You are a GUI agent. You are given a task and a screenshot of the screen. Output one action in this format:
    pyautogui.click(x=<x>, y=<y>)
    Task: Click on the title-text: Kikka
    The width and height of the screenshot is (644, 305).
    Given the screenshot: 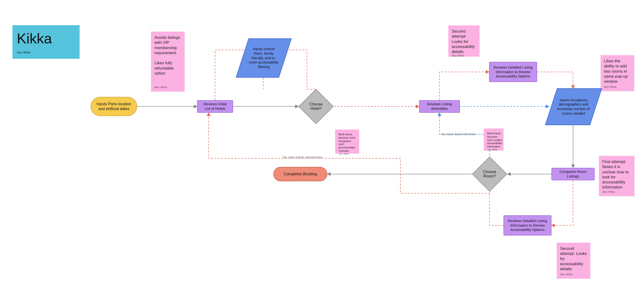 What is the action you would take?
    pyautogui.click(x=34, y=38)
    